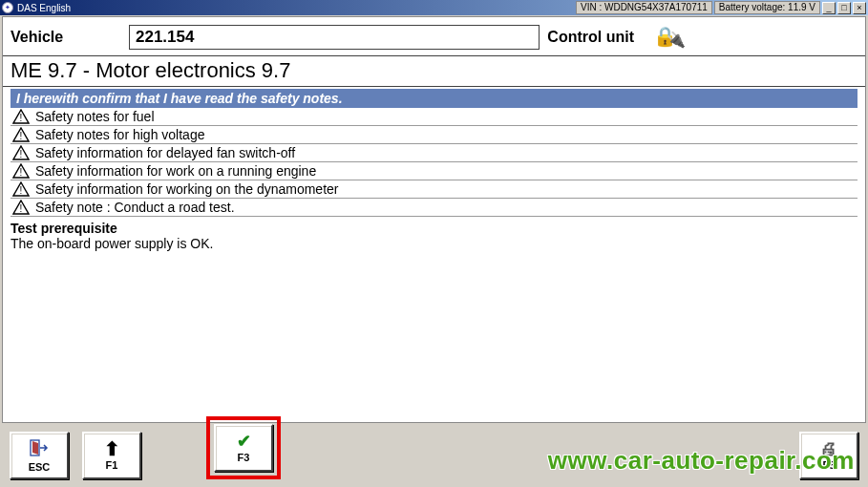 The image size is (868, 487). Describe the element at coordinates (39, 449) in the screenshot. I see `exit-door-icon` at that location.